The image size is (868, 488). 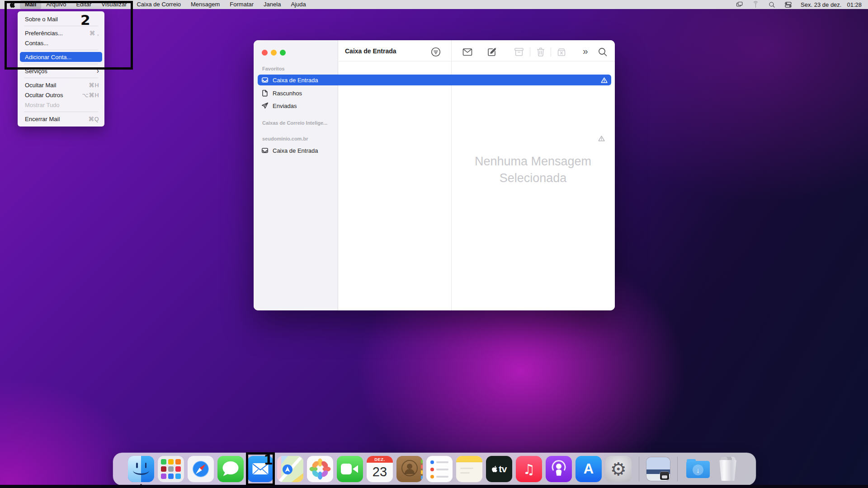 What do you see at coordinates (260, 469) in the screenshot?
I see `dock-mail-icon: 1` at bounding box center [260, 469].